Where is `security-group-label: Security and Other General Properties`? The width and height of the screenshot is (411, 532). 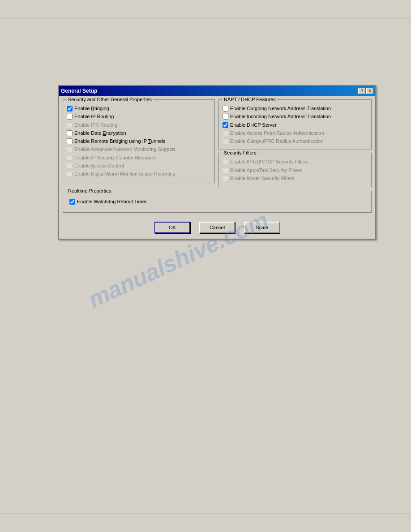 security-group-label: Security and Other General Properties is located at coordinates (110, 99).